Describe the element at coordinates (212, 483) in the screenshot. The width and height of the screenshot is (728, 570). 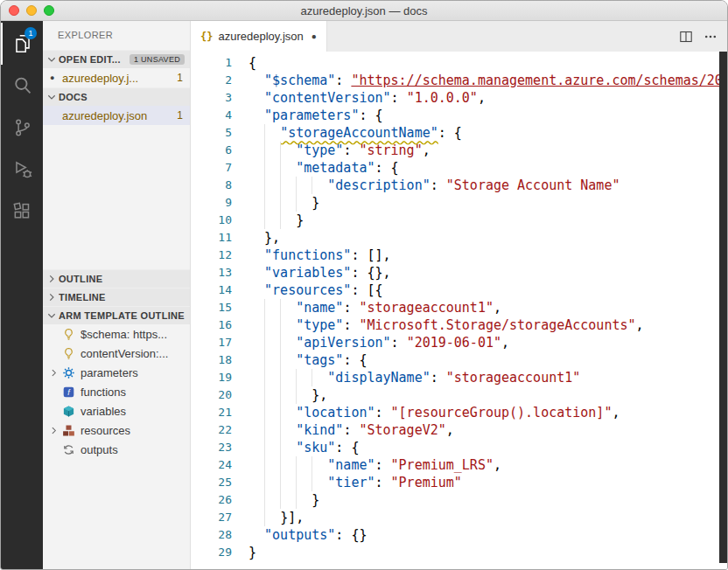
I see `line-number: 25` at that location.